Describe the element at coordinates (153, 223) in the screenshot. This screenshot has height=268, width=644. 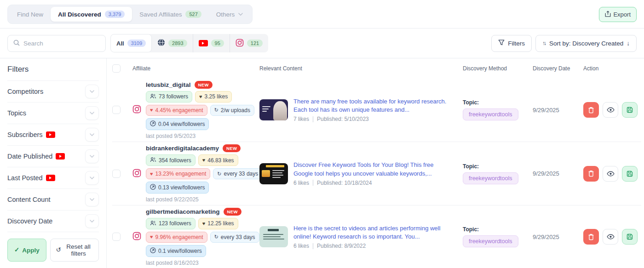
I see `followers-icon` at that location.